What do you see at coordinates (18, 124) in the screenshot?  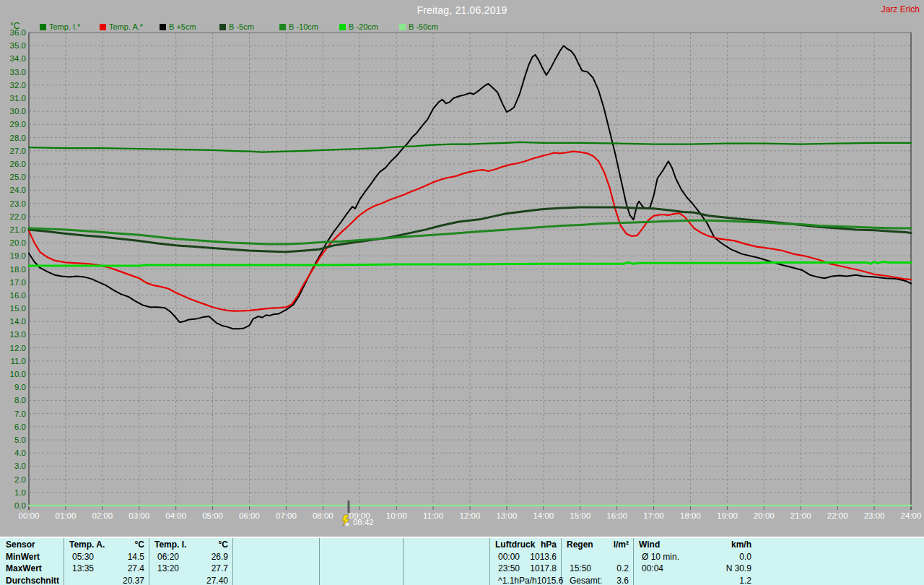 I see `y-tick-label: 29.0` at bounding box center [18, 124].